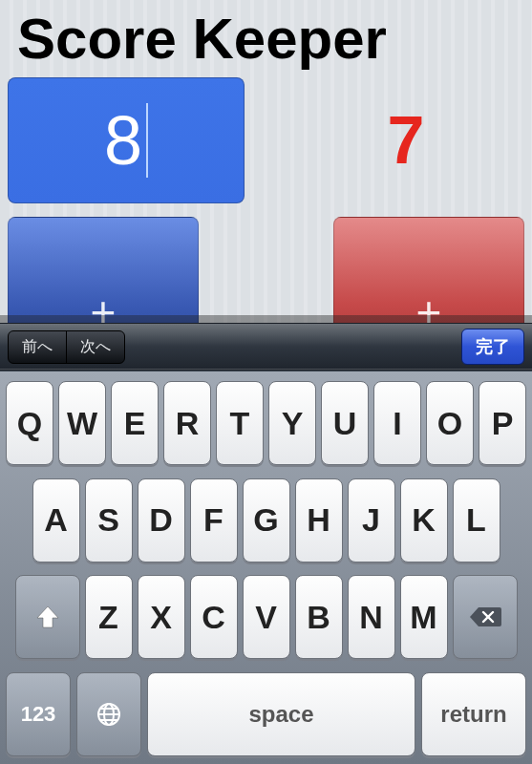  Describe the element at coordinates (147, 140) in the screenshot. I see `text-cursor` at that location.